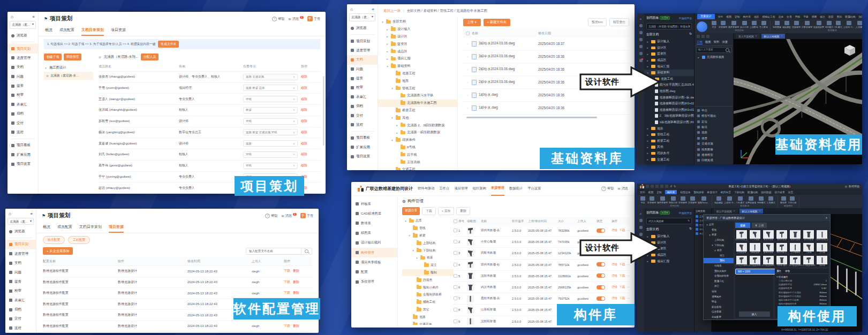  I want to click on dialog-tree-node: 挡墙类, so click(719, 266).